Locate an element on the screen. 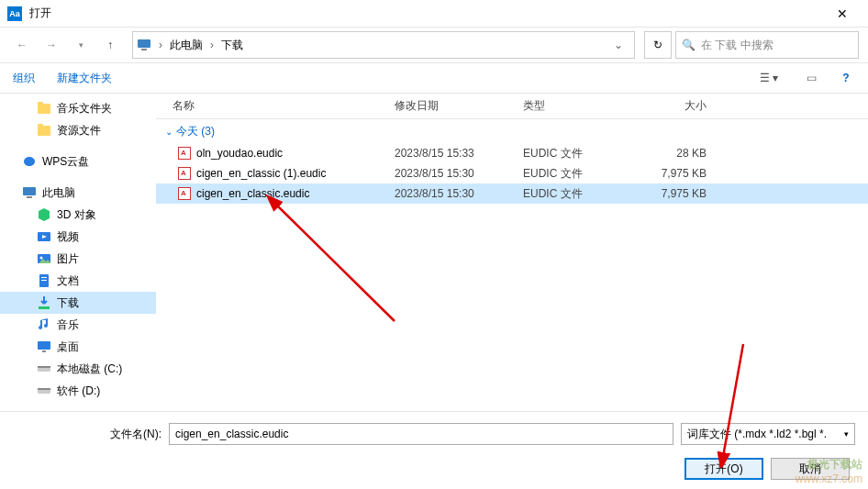 This screenshot has height=489, width=868. sidebar-item-1: 资源文件 is located at coordinates (78, 130).